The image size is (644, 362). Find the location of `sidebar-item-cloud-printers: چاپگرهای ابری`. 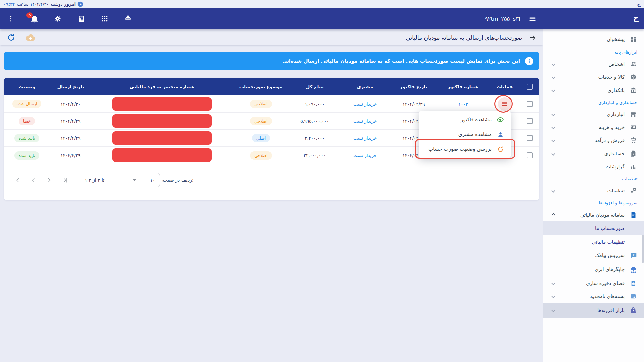

sidebar-item-cloud-printers: چاپگرهای ابری is located at coordinates (594, 269).